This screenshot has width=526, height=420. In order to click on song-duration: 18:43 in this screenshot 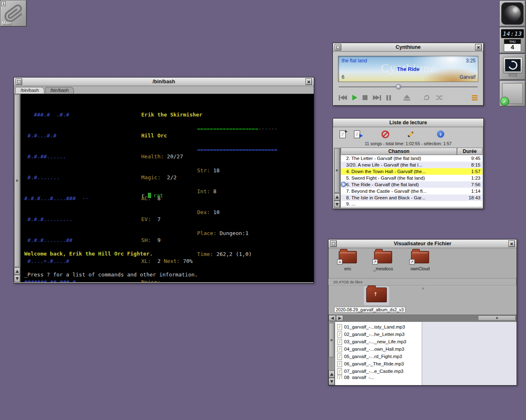, I will do `click(471, 198)`.